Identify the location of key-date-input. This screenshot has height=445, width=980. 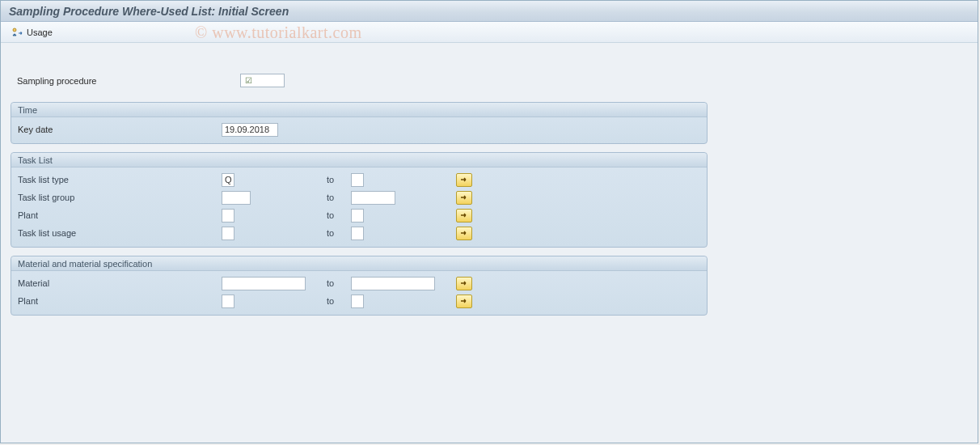
(250, 129).